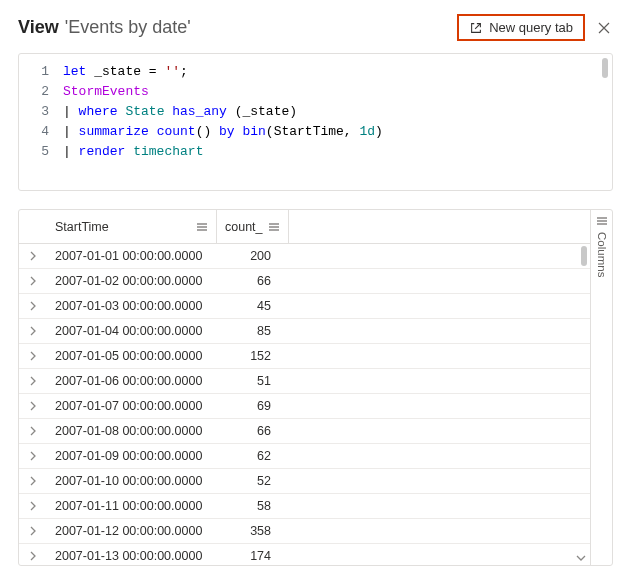 The image size is (631, 566). What do you see at coordinates (132, 356) in the screenshot?
I see `cell-starttime: 2007-01-05 00:00:00.0000` at bounding box center [132, 356].